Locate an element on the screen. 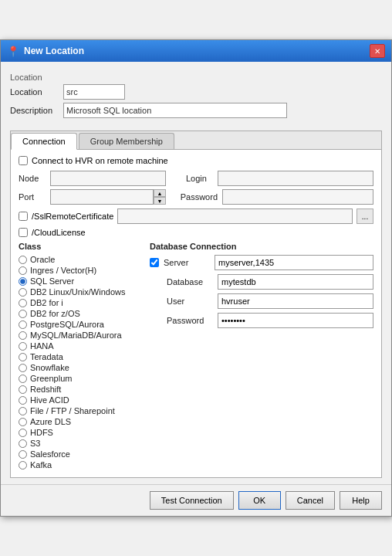  radio-greenplum-label: Greenplum is located at coordinates (51, 378).